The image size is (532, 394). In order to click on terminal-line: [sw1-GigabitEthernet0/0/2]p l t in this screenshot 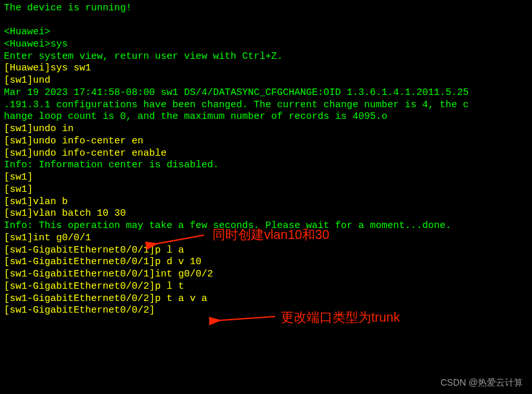, I will do `click(266, 287)`.